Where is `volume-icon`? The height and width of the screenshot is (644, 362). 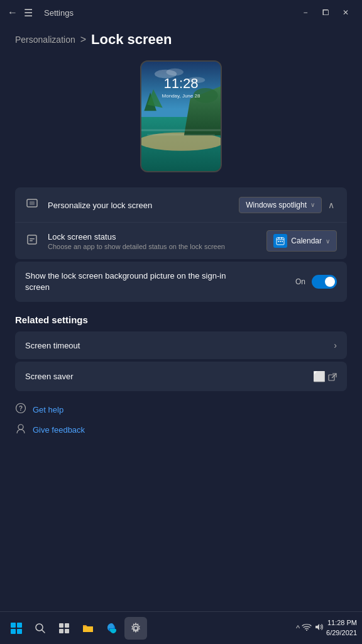
volume-icon is located at coordinates (319, 628).